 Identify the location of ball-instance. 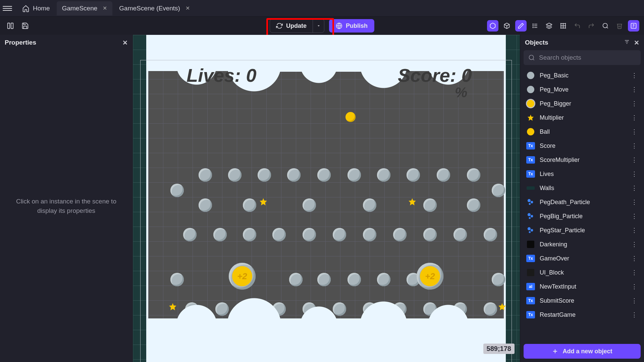
(351, 117).